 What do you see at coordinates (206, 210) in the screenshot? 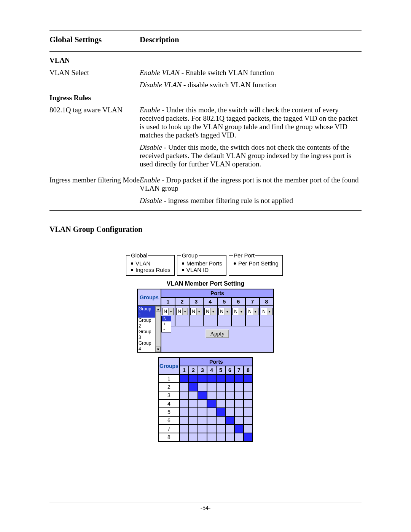
I see `bottom-rule` at bounding box center [206, 210].